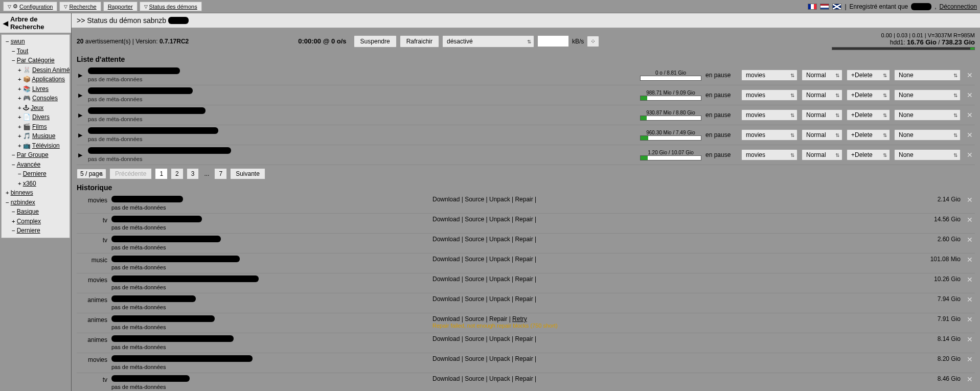  What do you see at coordinates (6, 24) in the screenshot?
I see `back-icon: ◀` at bounding box center [6, 24].